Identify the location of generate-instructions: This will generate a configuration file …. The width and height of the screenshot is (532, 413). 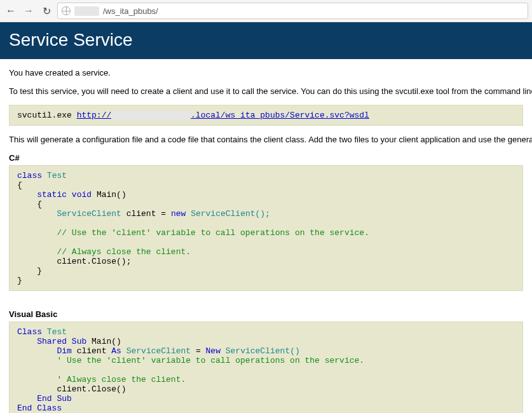
(266, 140).